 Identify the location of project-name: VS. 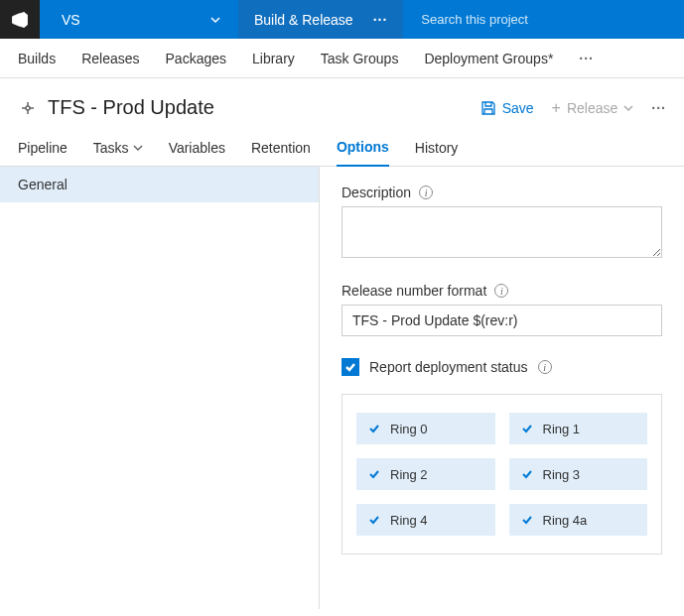
(71, 20).